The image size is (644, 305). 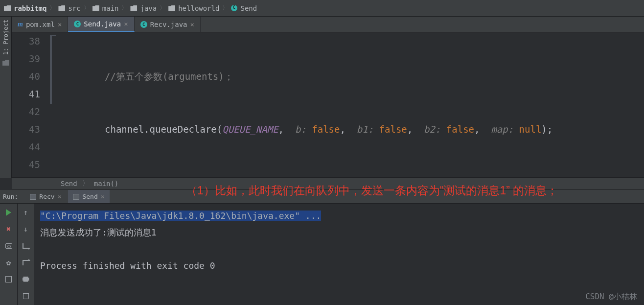 I want to click on bc-src: src, so click(x=74, y=8).